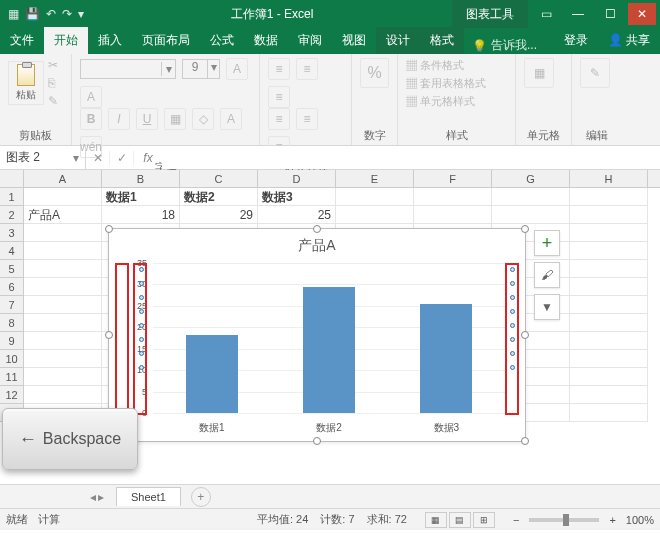 Image resolution: width=660 pixels, height=533 pixels. Describe the element at coordinates (547, 275) in the screenshot. I see `chart-styles-button: 🖌` at that location.